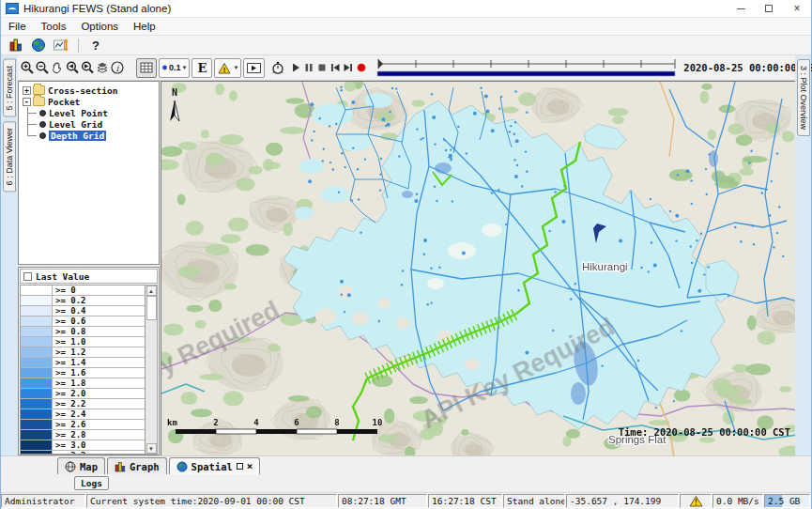  I want to click on info-icon: i, so click(117, 68).